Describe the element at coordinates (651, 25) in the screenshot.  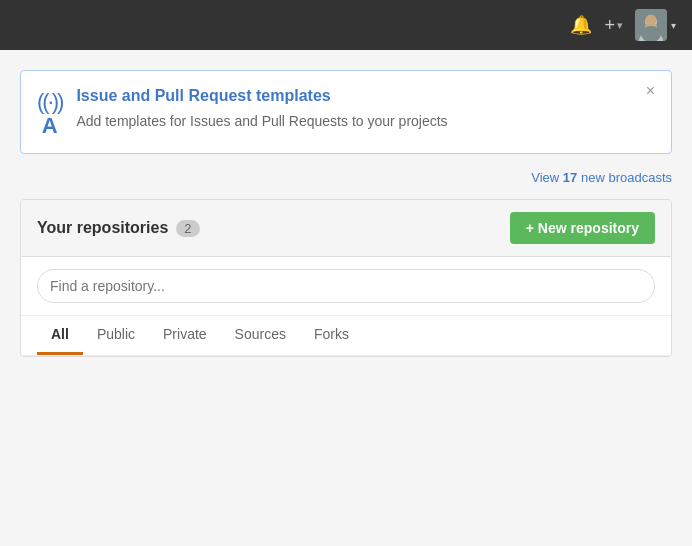
I see `avatar` at that location.